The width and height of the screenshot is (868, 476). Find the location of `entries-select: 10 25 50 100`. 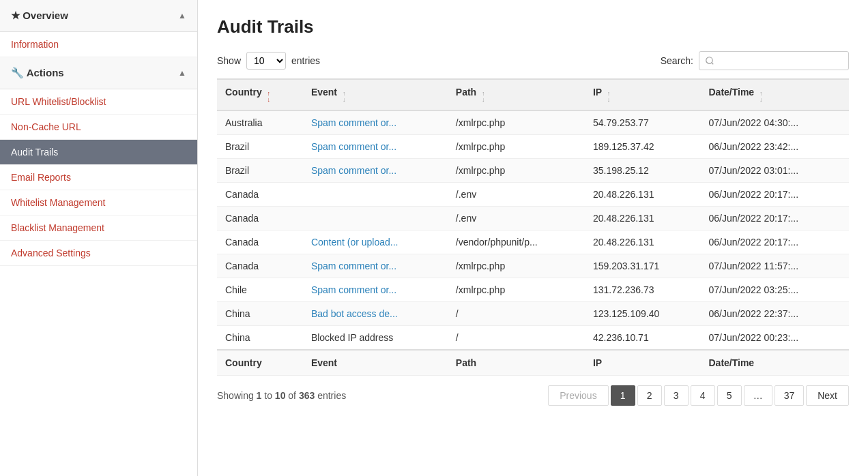

entries-select: 10 25 50 100 is located at coordinates (266, 61).